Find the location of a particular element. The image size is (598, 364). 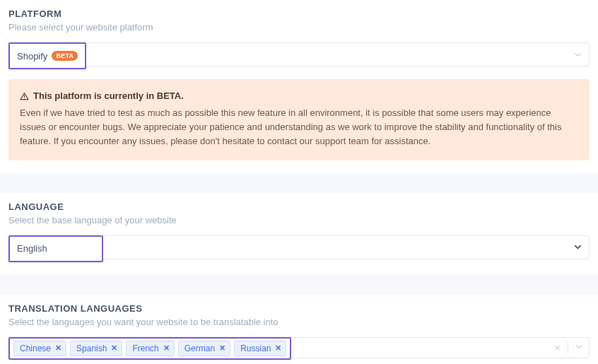

language-tag: Spanish✕ is located at coordinates (96, 349).